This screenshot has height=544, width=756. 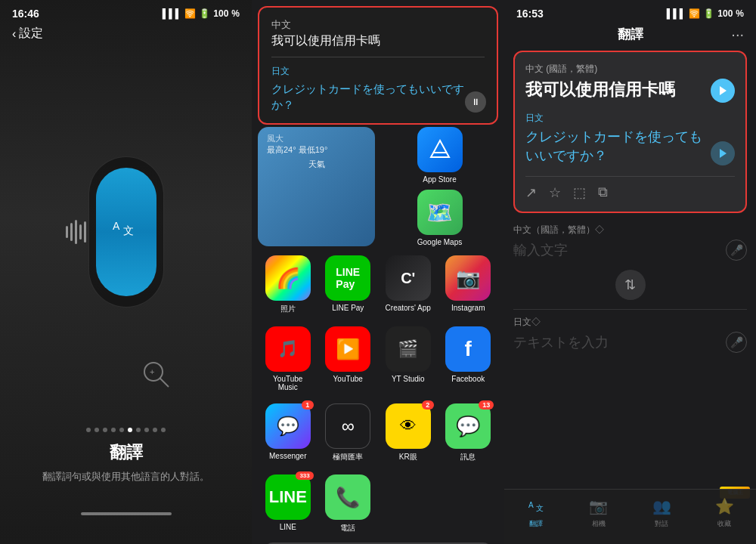 I want to click on creators-label: Creators' App, so click(x=408, y=308).